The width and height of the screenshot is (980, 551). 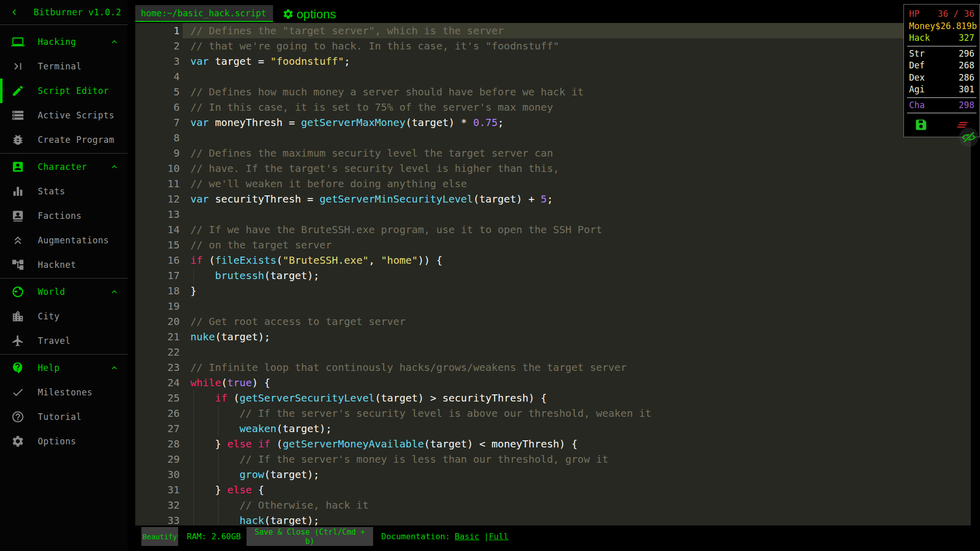 I want to click on editor-options-button: options, so click(x=309, y=14).